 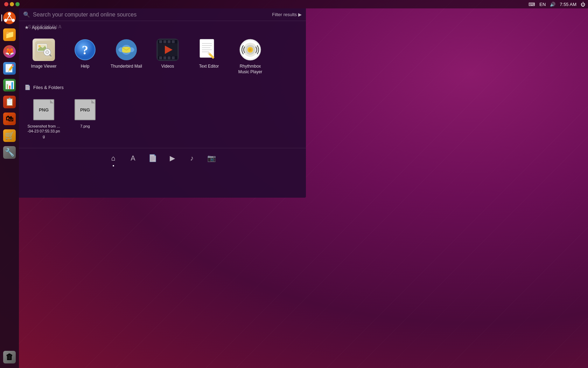 What do you see at coordinates (9, 18) in the screenshot?
I see `launcher-item-ubuntu` at bounding box center [9, 18].